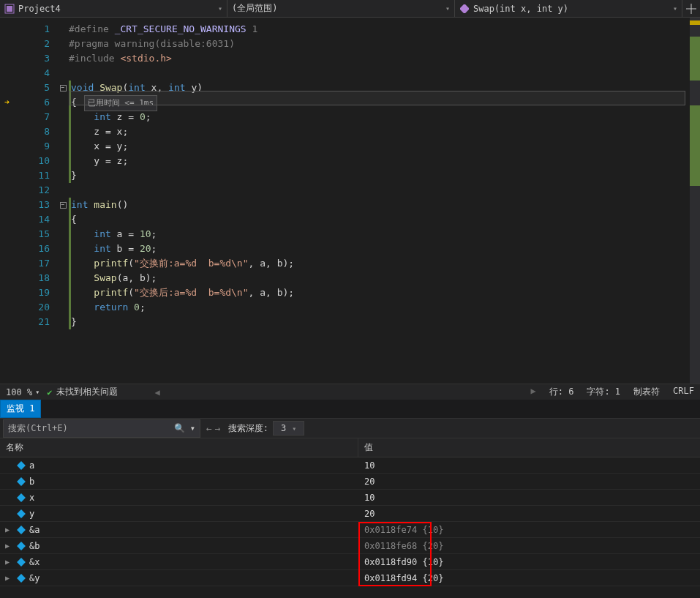 The height and width of the screenshot is (598, 700). Describe the element at coordinates (350, 9) in the screenshot. I see `breadcrumb-bar: Project4 ▾ (全局范围) ▾ Swap(int x, int y) ▾` at that location.